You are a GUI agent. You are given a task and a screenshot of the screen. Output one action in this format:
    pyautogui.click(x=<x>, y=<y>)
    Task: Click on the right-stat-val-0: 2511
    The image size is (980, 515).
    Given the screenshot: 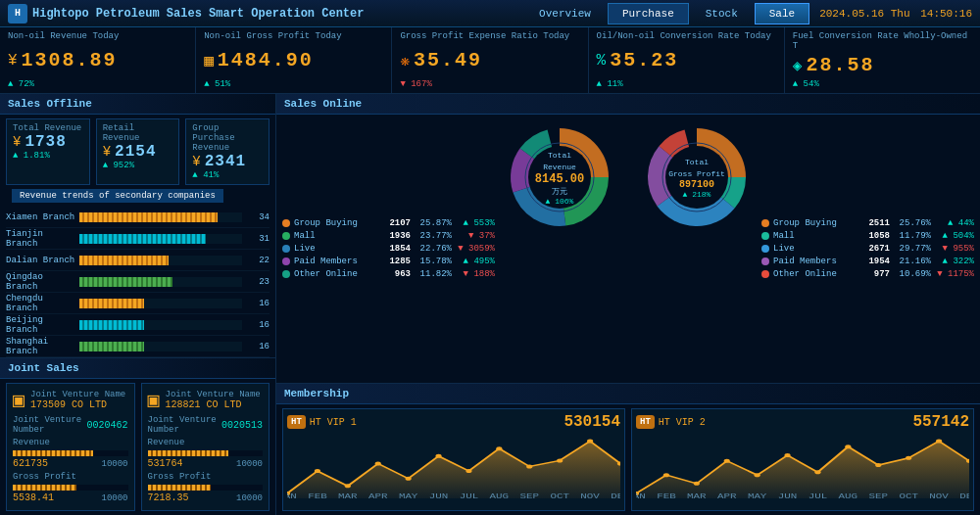 What is the action you would take?
    pyautogui.click(x=872, y=223)
    